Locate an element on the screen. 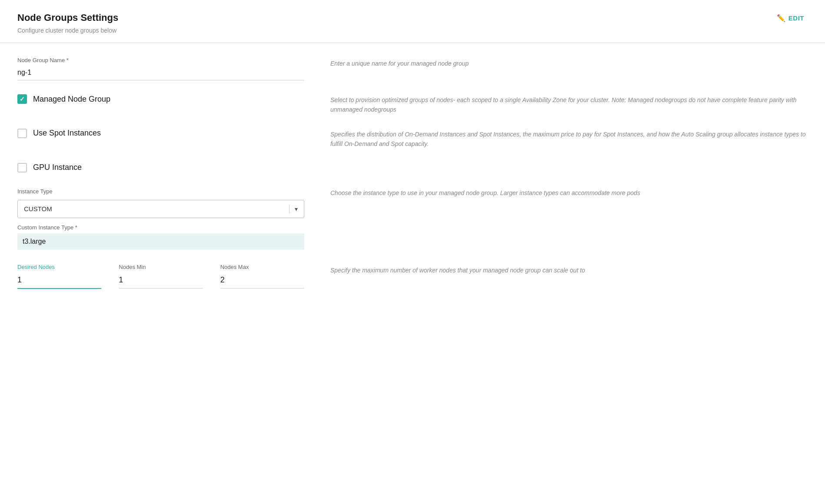 Image resolution: width=825 pixels, height=504 pixels. instance-type-left: Instance Type CUSTOM ▾ Custom Instance T… is located at coordinates (161, 218).